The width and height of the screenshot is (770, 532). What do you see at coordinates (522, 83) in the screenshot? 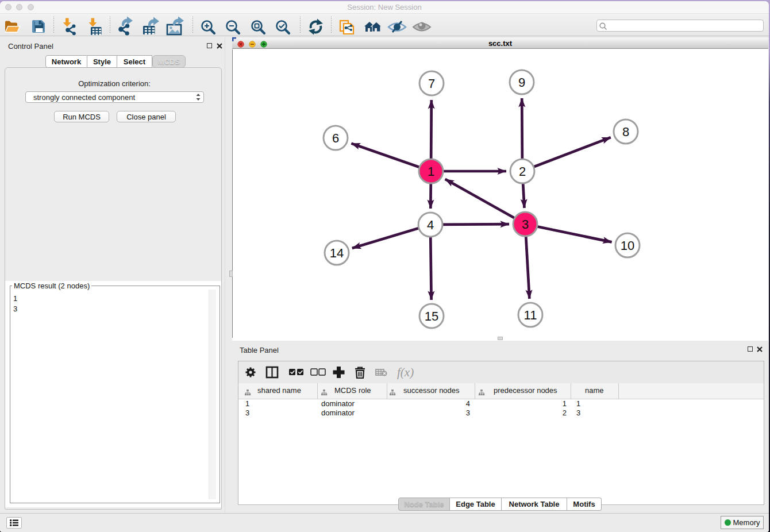
I see `svg-text: 9` at bounding box center [522, 83].